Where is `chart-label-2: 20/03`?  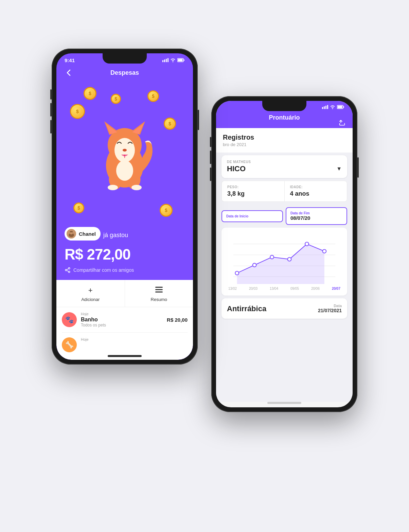 chart-label-2: 20/03 is located at coordinates (253, 289).